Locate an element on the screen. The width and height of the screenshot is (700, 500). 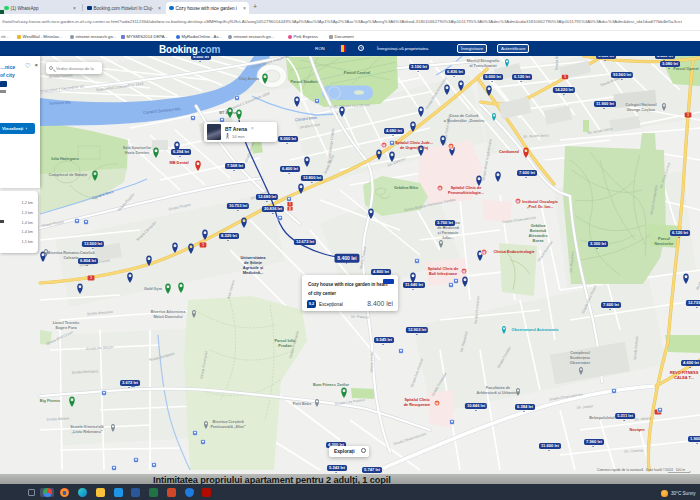
svg-text: Clinica Endocrinologie is located at coordinates (514, 252).